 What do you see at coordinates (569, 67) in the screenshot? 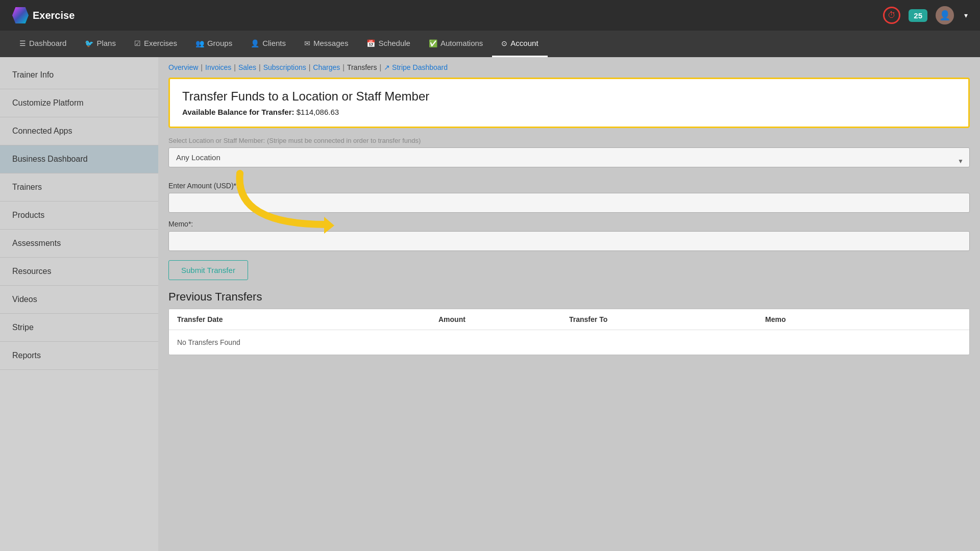
I see `sub-nav: Overview | Invoices | Sales | Subscripti…` at bounding box center [569, 67].